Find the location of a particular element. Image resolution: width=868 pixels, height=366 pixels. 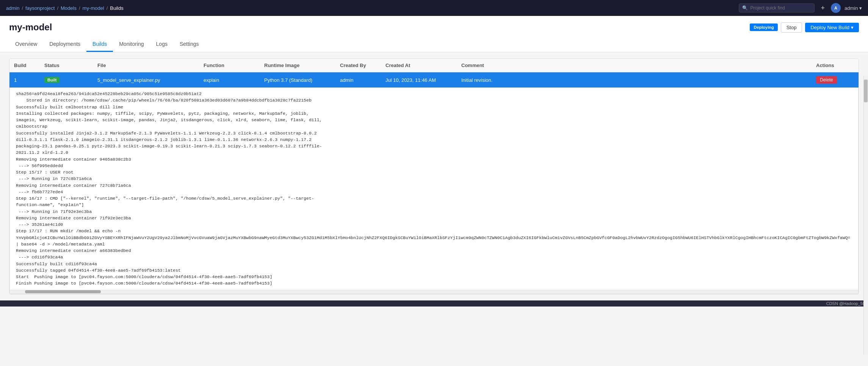

search-box: 🔍 is located at coordinates (777, 8).